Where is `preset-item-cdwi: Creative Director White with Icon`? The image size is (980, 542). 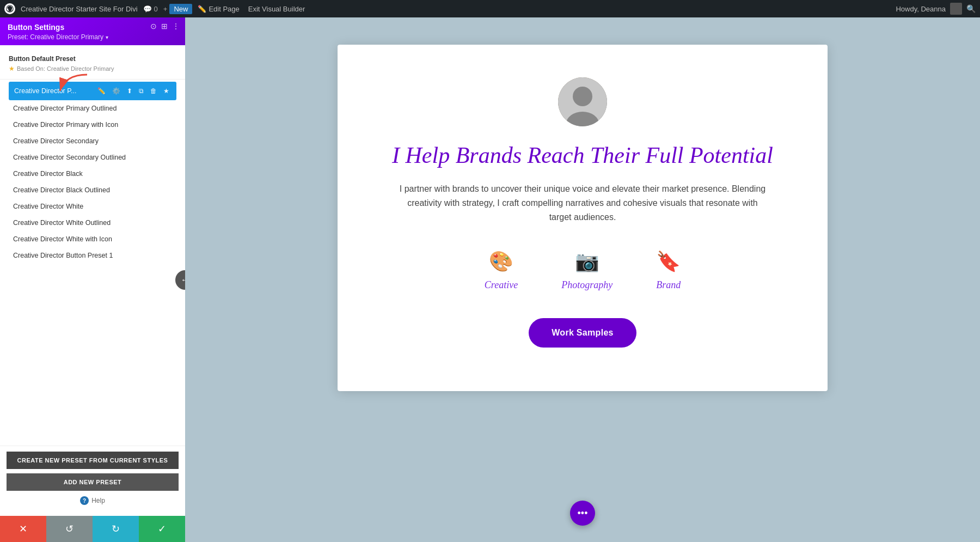 preset-item-cdwi: Creative Director White with Icon is located at coordinates (93, 239).